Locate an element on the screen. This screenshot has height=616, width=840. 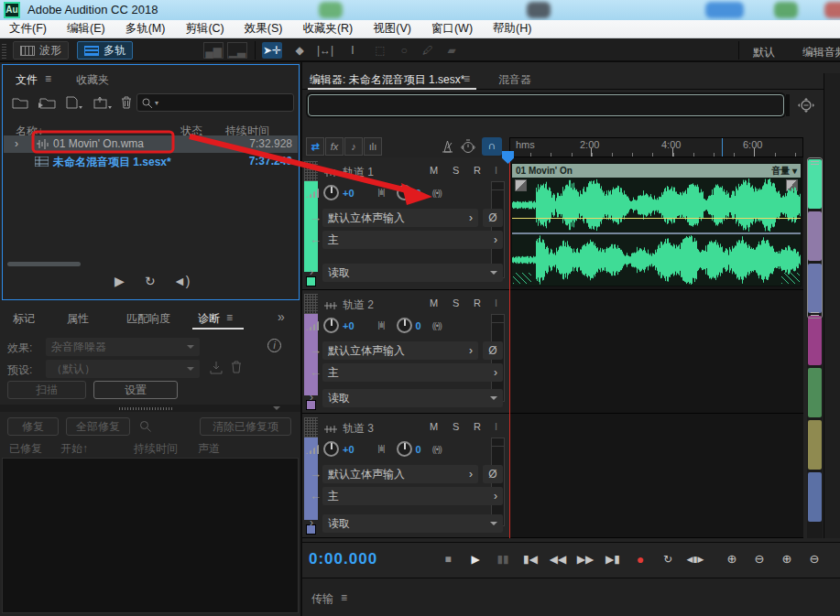
tab-properties: 属性 is located at coordinates (78, 319).